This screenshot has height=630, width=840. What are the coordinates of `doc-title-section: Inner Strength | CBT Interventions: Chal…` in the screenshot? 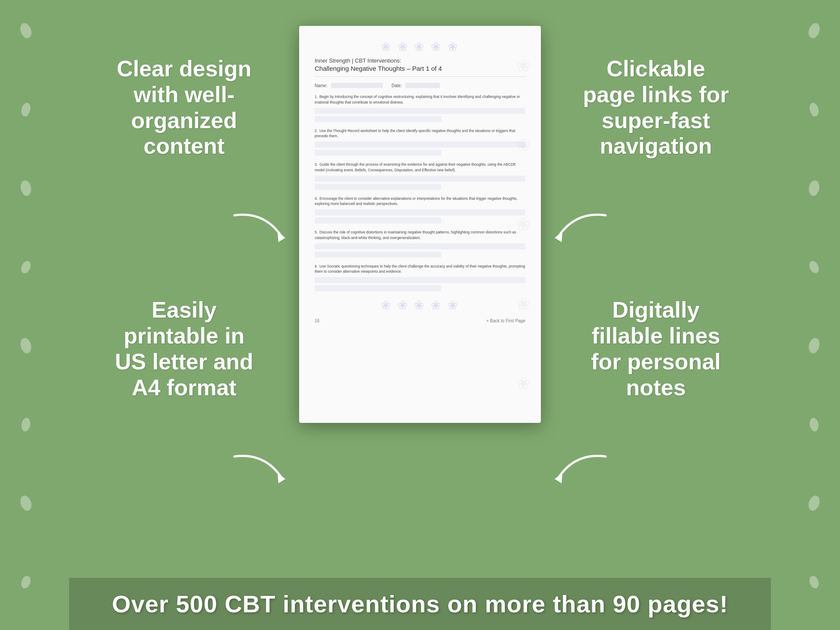 It's located at (420, 65).